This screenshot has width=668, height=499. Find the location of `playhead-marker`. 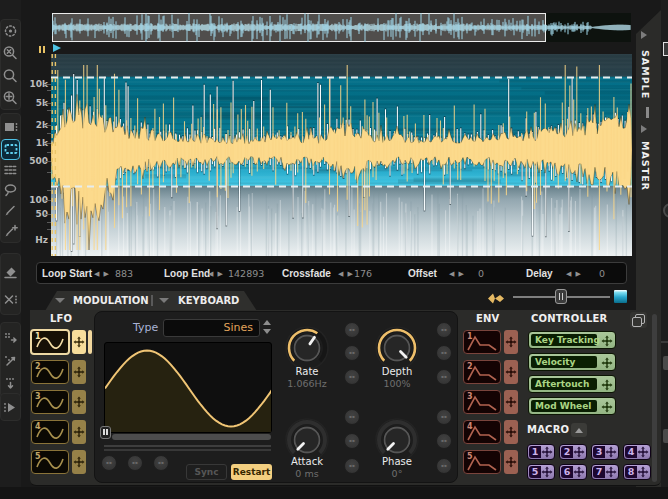

playhead-marker is located at coordinates (57, 48).